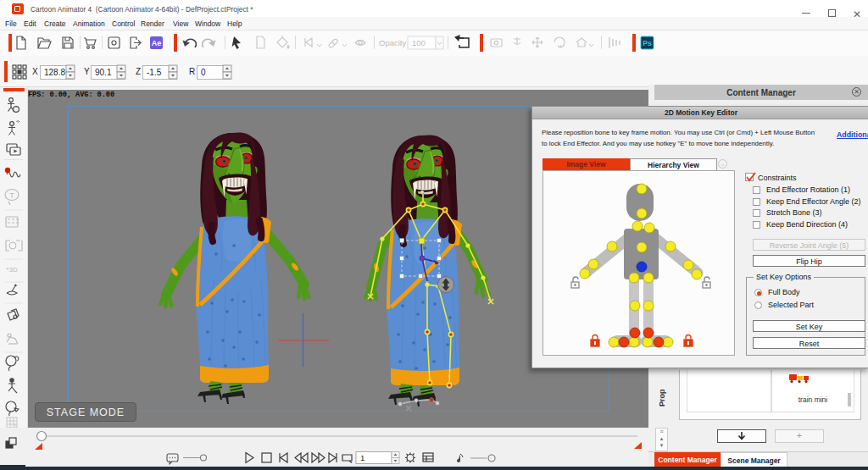  Describe the element at coordinates (12, 196) in the screenshot. I see `svg-text: T` at that location.